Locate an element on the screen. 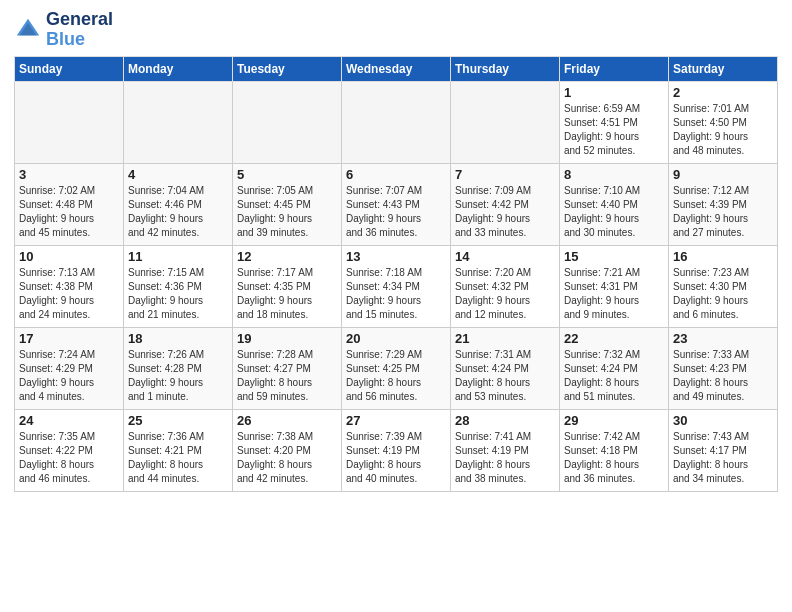  column-header-monday: Monday is located at coordinates (178, 68).